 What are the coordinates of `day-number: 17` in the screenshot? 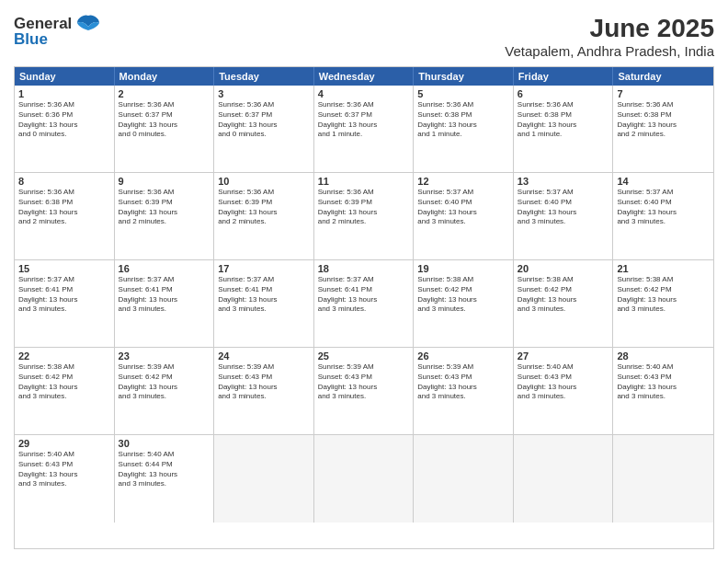 It's located at (264, 269).